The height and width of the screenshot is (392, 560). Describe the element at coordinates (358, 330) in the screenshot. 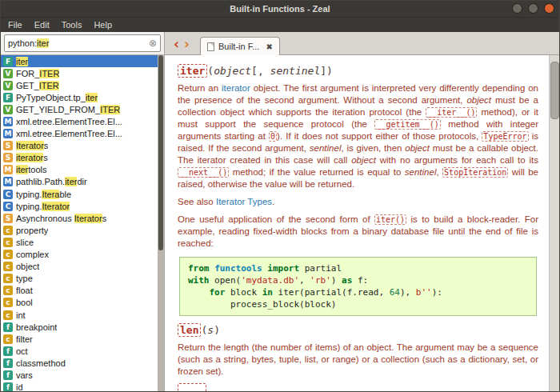

I see `function-signature: len(s)` at that location.